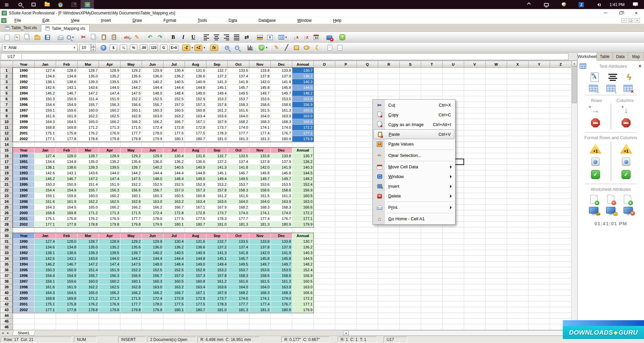 Image resolution: width=644 pixels, height=343 pixels. I want to click on cell: 141.8, so click(239, 82).